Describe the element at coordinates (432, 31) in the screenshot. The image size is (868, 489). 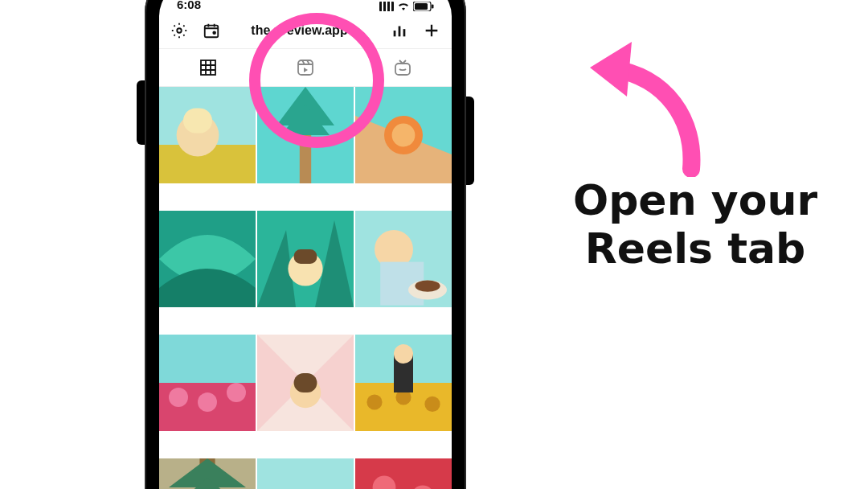
I see `plus-icon` at that location.